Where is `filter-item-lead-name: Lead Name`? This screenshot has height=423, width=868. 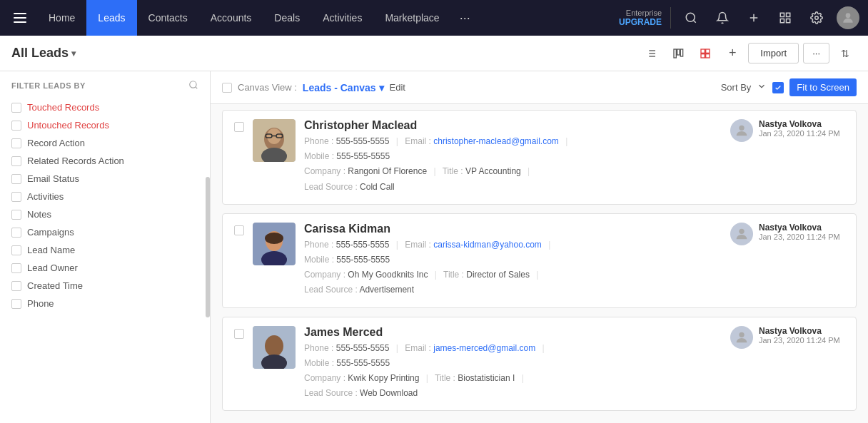 filter-item-lead-name: Lead Name is located at coordinates (105, 250).